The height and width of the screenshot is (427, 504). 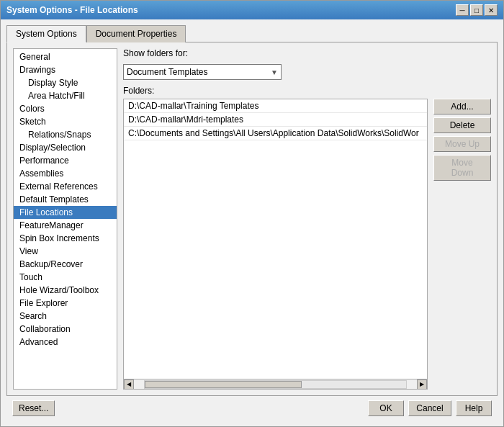 What do you see at coordinates (65, 290) in the screenshot?
I see `sidebar-item-hole-wizard-toolbox: Hole Wizard/Toolbox` at bounding box center [65, 290].